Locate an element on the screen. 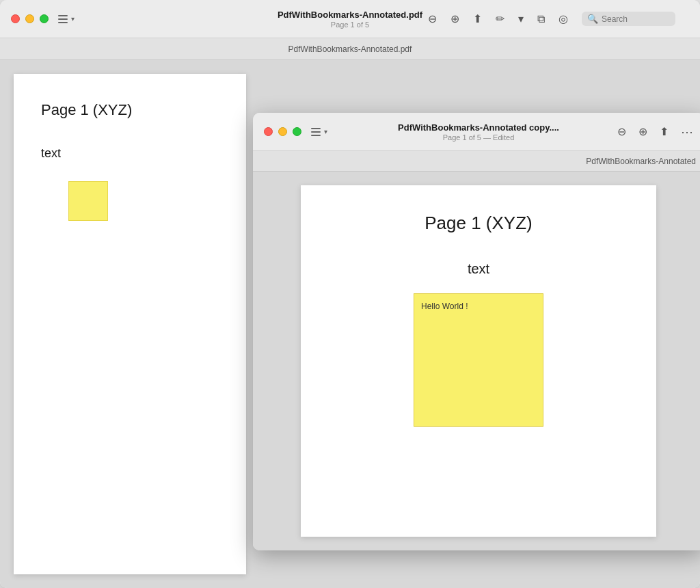 This screenshot has height=588, width=700. minimize-button-back is located at coordinates (30, 19).